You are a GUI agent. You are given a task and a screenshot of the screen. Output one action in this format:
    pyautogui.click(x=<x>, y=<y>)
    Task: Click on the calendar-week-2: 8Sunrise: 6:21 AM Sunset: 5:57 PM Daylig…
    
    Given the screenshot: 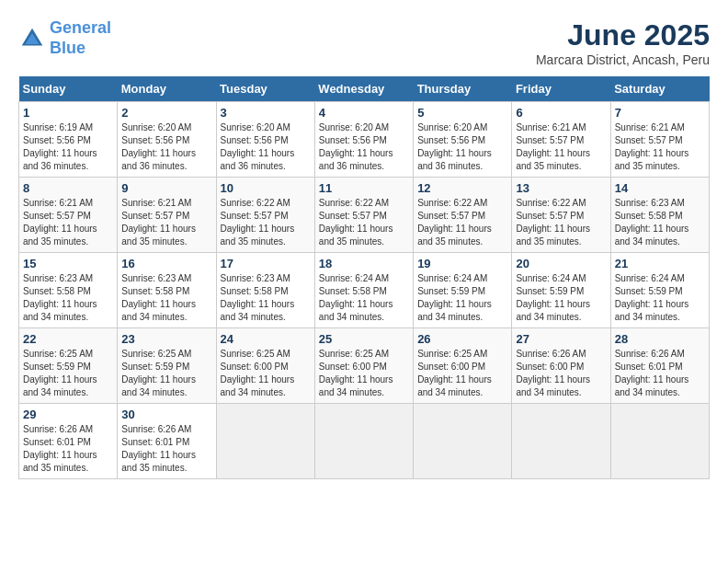 What is the action you would take?
    pyautogui.click(x=364, y=215)
    